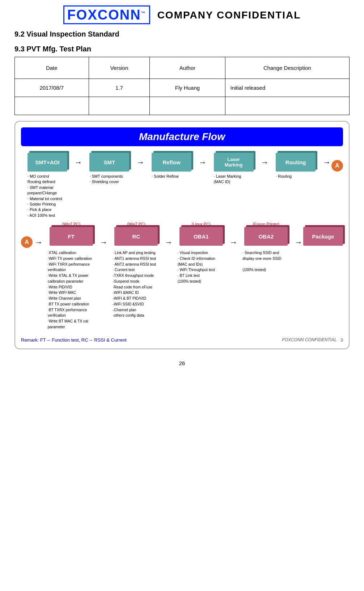 This screenshot has width=364, height=591. I want to click on cube-oba2: OBA2, so click(266, 236).